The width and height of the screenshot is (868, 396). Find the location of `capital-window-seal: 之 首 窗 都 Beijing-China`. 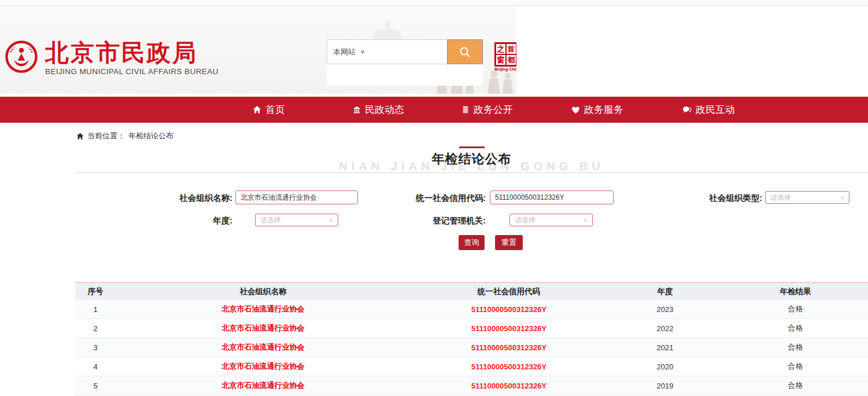

capital-window-seal: 之 首 窗 都 Beijing-China is located at coordinates (505, 57).